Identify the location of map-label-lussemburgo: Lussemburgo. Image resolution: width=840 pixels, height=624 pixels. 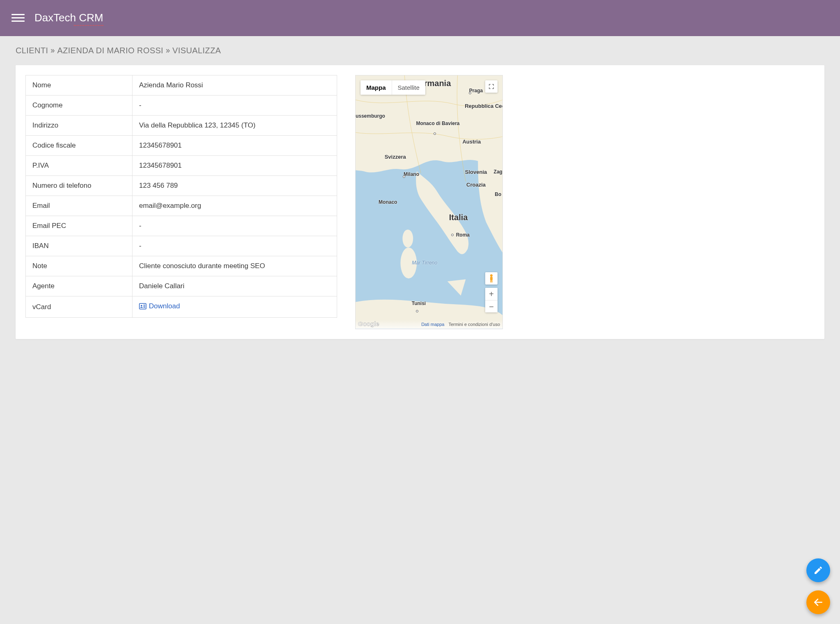
(370, 116).